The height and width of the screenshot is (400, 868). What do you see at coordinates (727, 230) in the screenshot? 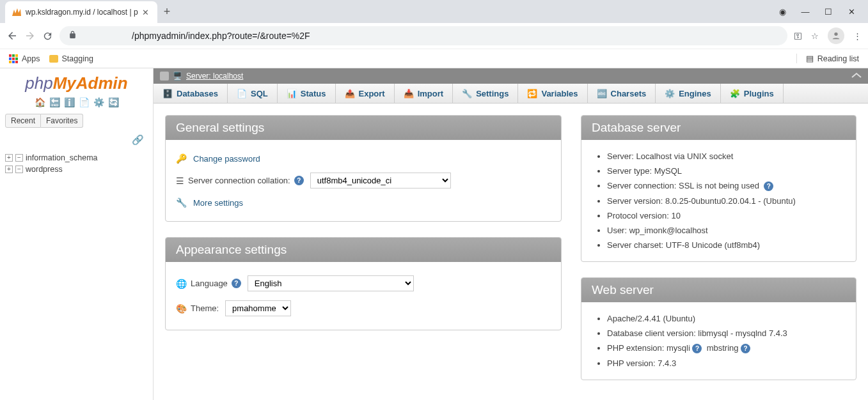
I see `server-info-item: User: wp_imonk@localhost` at bounding box center [727, 230].